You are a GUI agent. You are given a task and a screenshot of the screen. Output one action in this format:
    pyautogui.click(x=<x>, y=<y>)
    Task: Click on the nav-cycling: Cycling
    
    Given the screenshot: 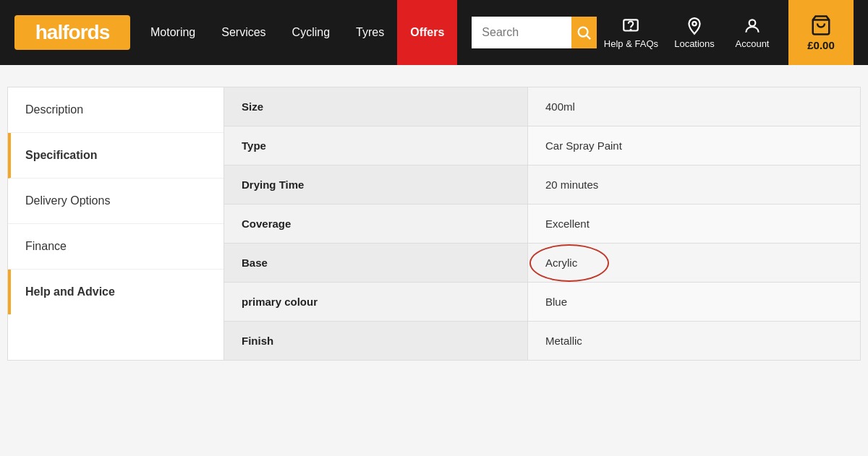 What is the action you would take?
    pyautogui.click(x=311, y=33)
    